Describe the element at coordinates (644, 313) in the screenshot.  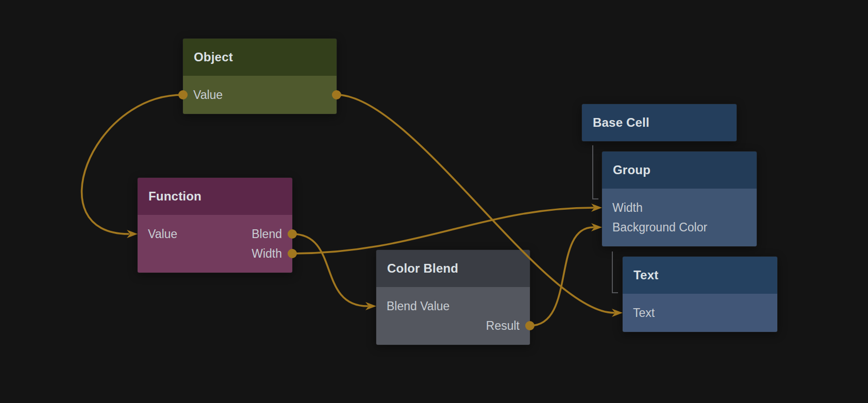
I see `port-label-text: Text` at that location.